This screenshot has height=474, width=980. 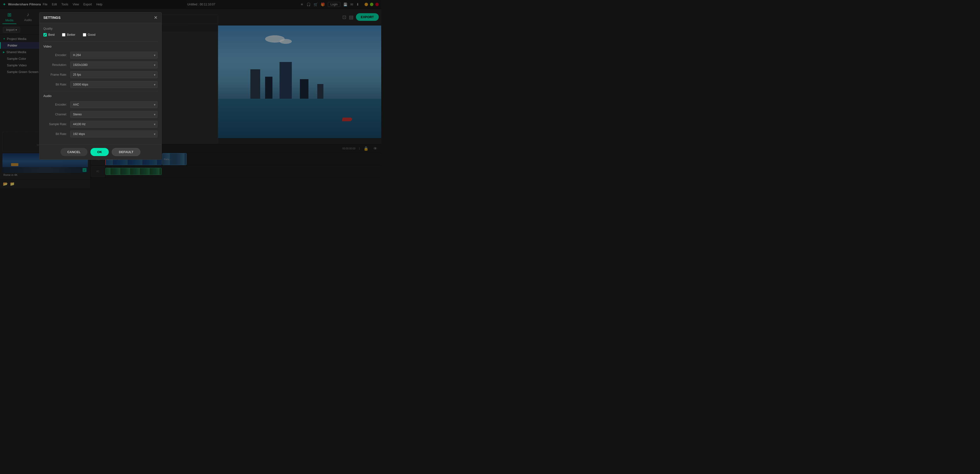 What do you see at coordinates (100, 84) in the screenshot?
I see `settings-body: Quality Best Better Good Video E` at bounding box center [100, 84].